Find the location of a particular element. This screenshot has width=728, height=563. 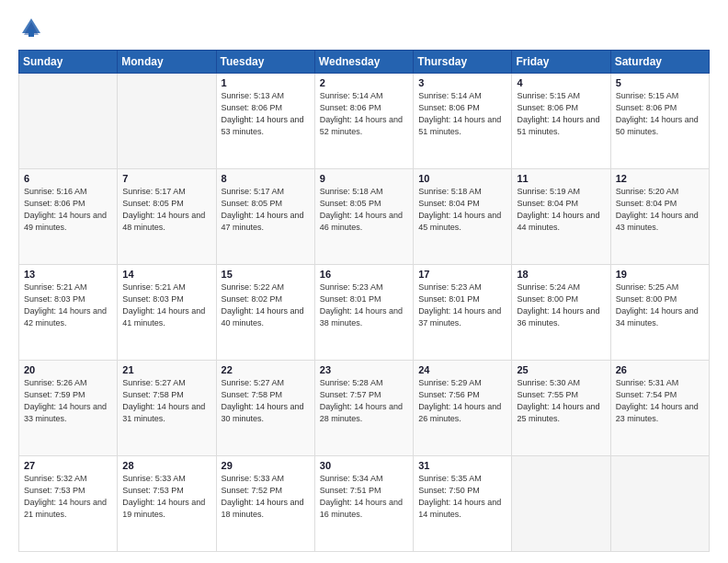

day-number: 15 is located at coordinates (266, 274).